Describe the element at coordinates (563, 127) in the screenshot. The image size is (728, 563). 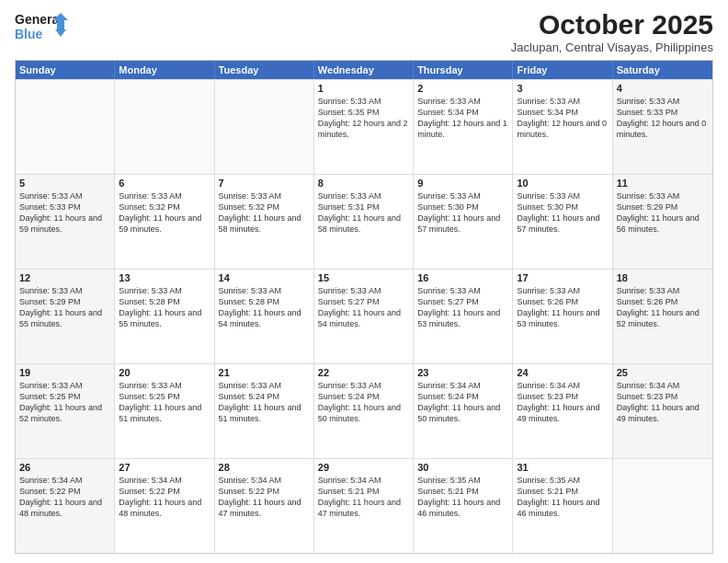
I see `cal-cell-day-3: 3Sunrise: 5:33 AM Sunset: 5:34 PM Daylig…` at that location.